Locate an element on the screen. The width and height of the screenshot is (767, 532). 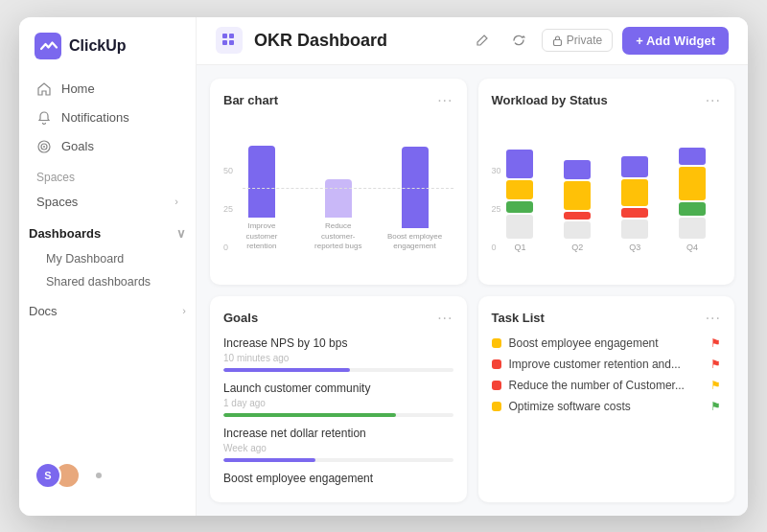
task-list-widget: Task List ··· Boost employee engagement … is located at coordinates (607, 399).